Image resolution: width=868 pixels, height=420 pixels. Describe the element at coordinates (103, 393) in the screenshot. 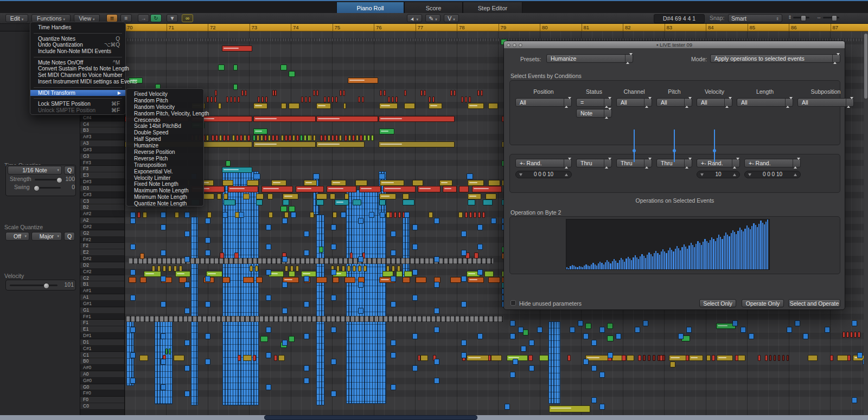

I see `piano-key: F#0` at that location.